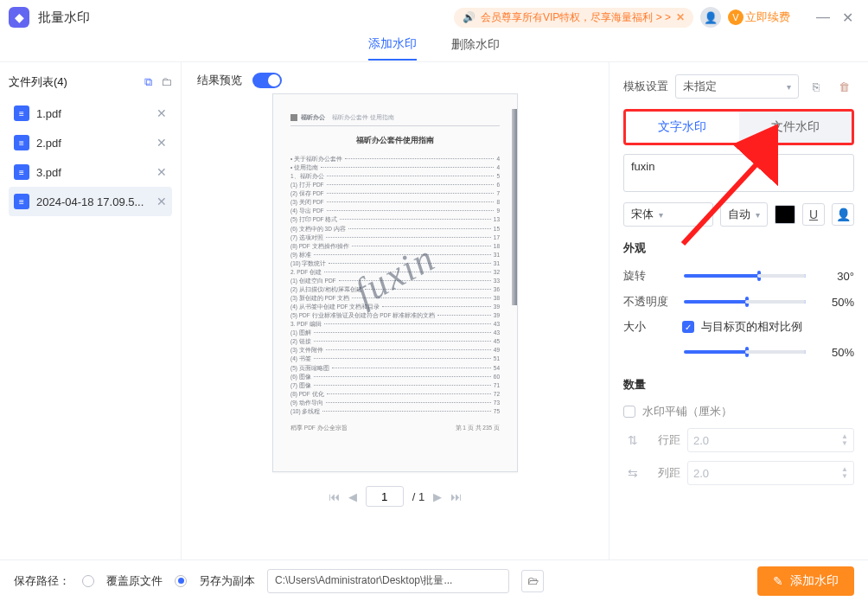 This screenshot has height=601, width=868. What do you see at coordinates (745, 276) in the screenshot?
I see `rotate-slider` at bounding box center [745, 276].